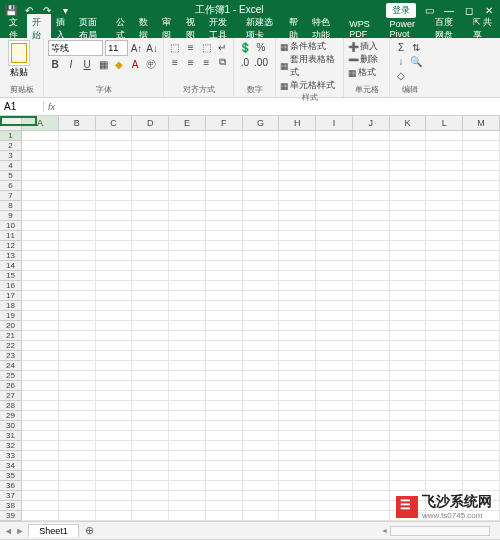 The width and height of the screenshot is (500, 540). I want to click on col-header-A: A, so click(40, 123).